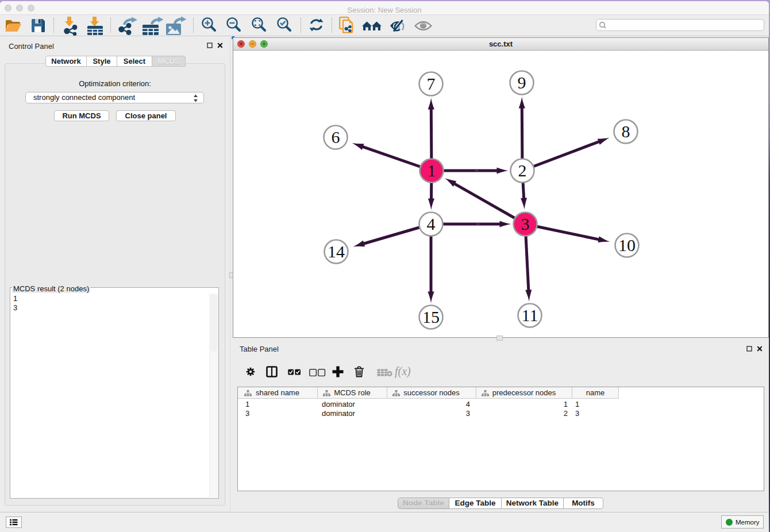 The image size is (770, 532). I want to click on svg-text: 14, so click(336, 252).